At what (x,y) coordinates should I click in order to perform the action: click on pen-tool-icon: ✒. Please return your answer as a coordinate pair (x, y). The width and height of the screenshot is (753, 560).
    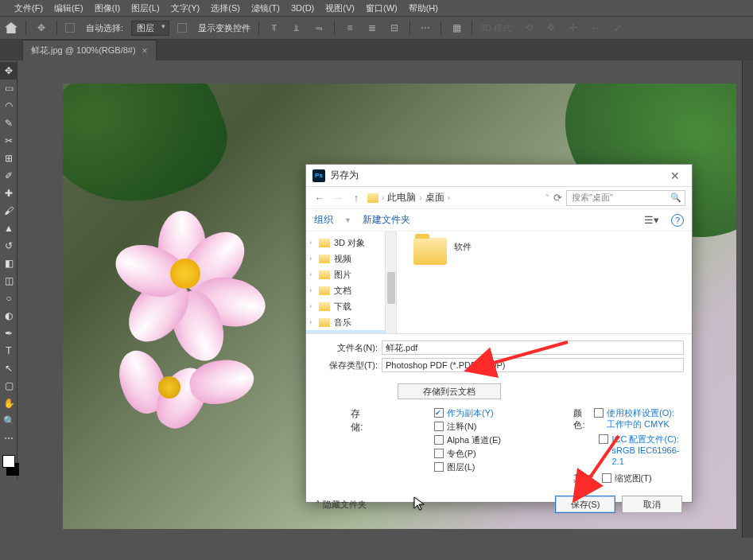
    Looking at the image, I should click on (9, 333).